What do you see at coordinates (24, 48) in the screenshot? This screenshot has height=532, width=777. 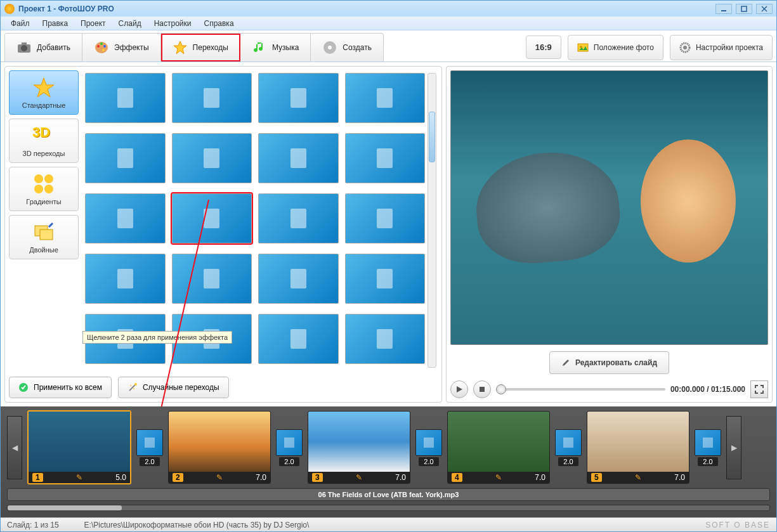 I see `camera-icon` at bounding box center [24, 48].